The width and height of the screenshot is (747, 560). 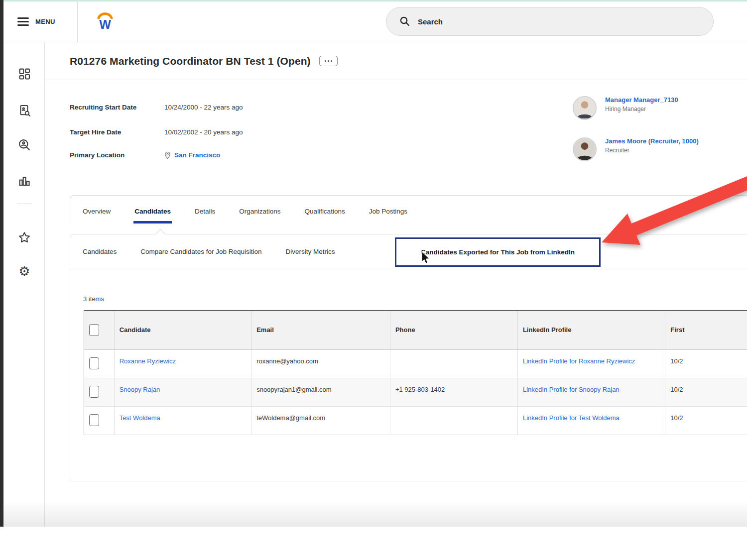 I want to click on person-role: Recruiter, so click(x=652, y=150).